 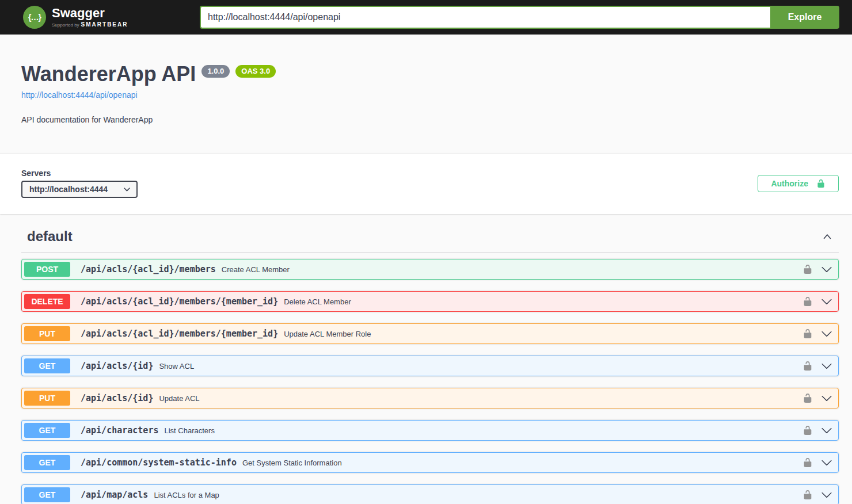 What do you see at coordinates (120, 430) in the screenshot?
I see `op-path: /api/characters` at bounding box center [120, 430].